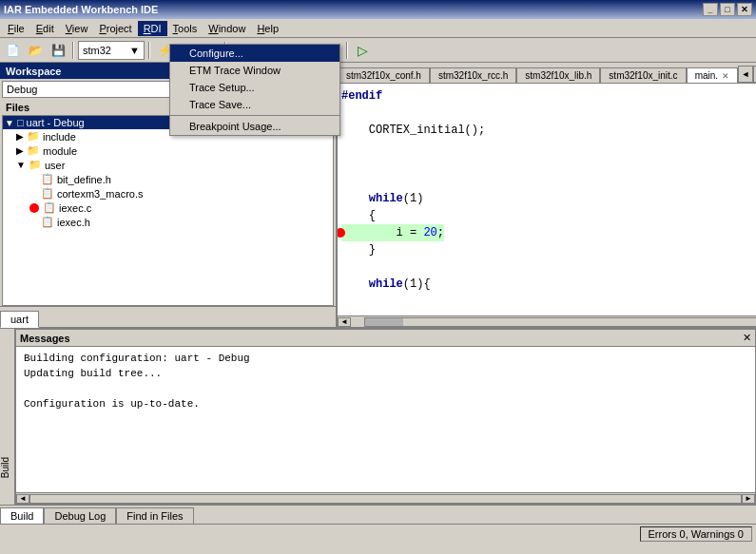 Image resolution: width=756 pixels, height=554 pixels. I want to click on tree-item-bit-define: 📋 bit_define.h, so click(167, 179).